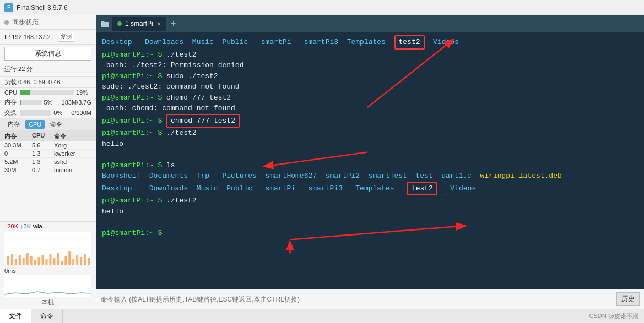 The height and width of the screenshot is (323, 644). I want to click on terminal-tabs-bar: 1 smartPi ✕ +, so click(370, 24).